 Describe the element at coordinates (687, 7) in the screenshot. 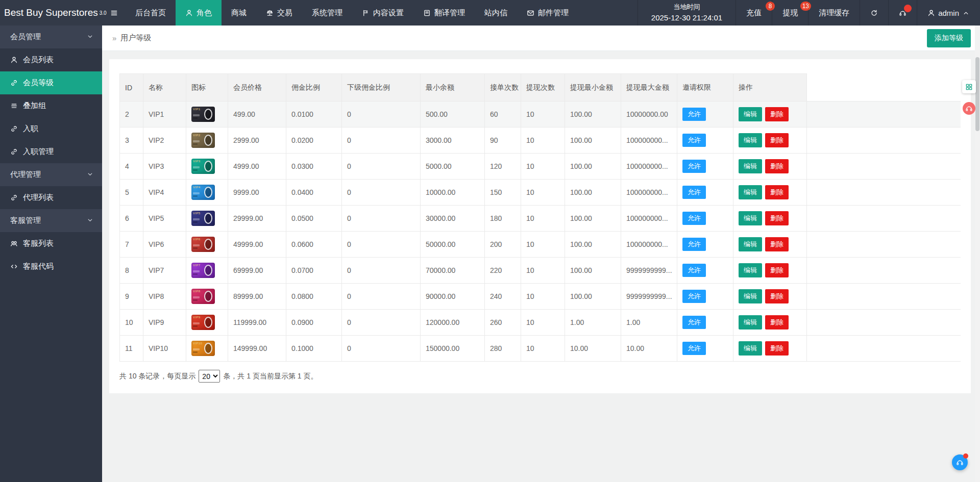

I see `local-time-label: 当地时间` at that location.